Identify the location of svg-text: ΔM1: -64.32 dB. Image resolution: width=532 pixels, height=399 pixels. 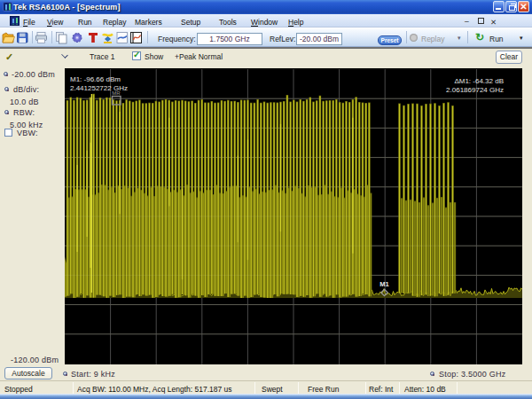
(479, 82).